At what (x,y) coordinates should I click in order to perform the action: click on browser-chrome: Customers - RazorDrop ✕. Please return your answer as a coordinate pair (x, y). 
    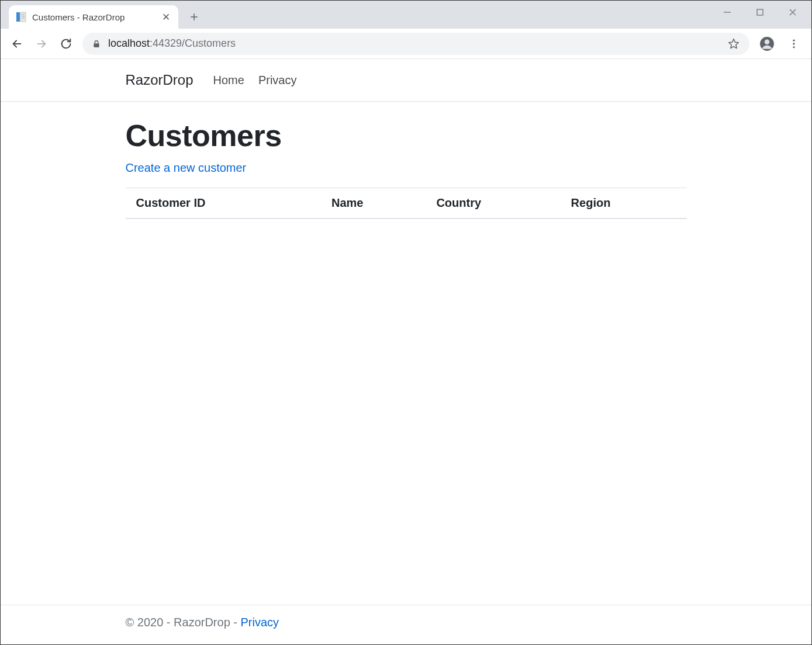
    Looking at the image, I should click on (406, 30).